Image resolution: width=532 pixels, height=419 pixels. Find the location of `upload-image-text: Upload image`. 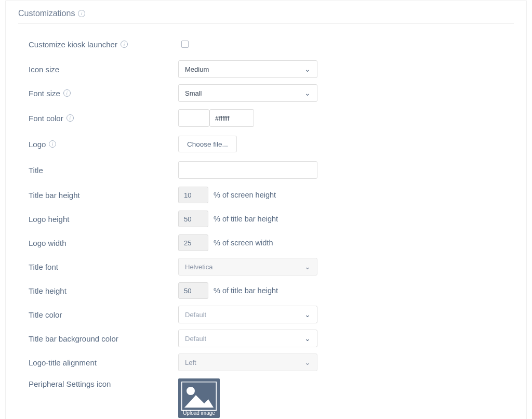

upload-image-text: Upload image is located at coordinates (199, 413).